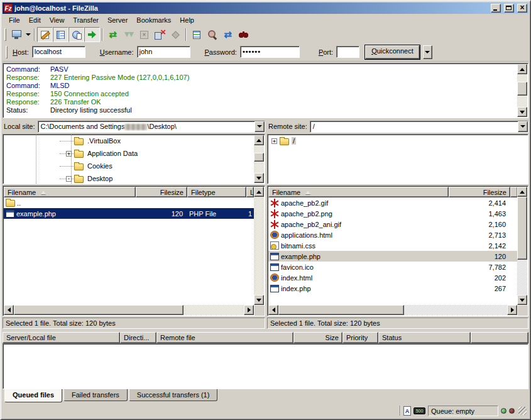  I want to click on tree-item-cookies: Cookies, so click(134, 166).